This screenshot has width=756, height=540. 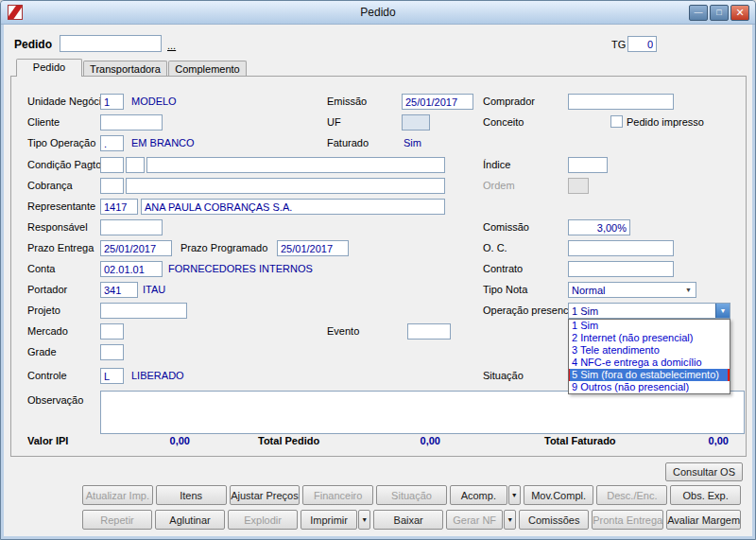 I want to click on valor-ipi-value: 0,00, so click(x=162, y=441).